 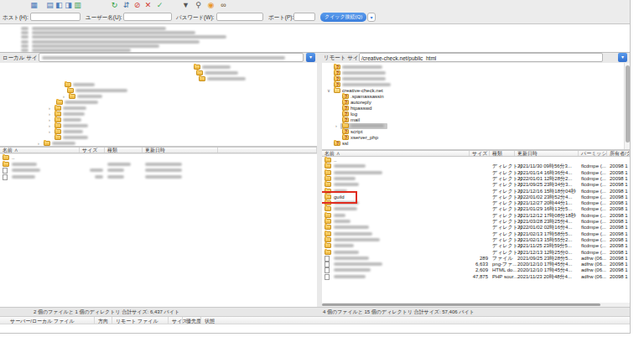 I want to click on folder-icon, so click(x=328, y=209).